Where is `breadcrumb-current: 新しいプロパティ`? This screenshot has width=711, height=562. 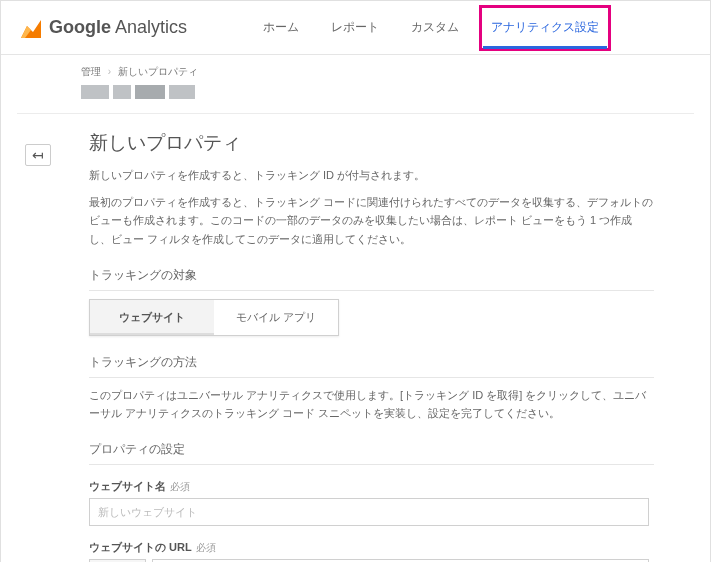
breadcrumb-current: 新しいプロパティ is located at coordinates (158, 72).